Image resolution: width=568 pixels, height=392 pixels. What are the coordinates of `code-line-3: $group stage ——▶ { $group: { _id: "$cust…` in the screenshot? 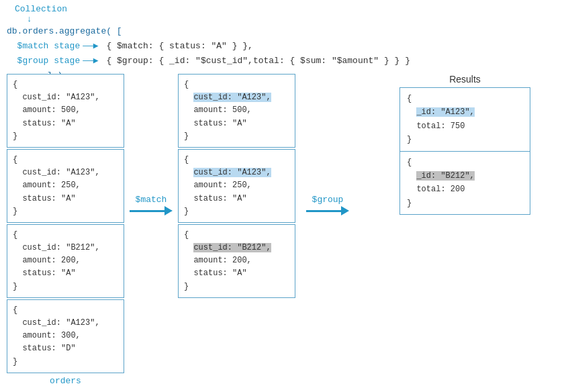 It's located at (208, 61).